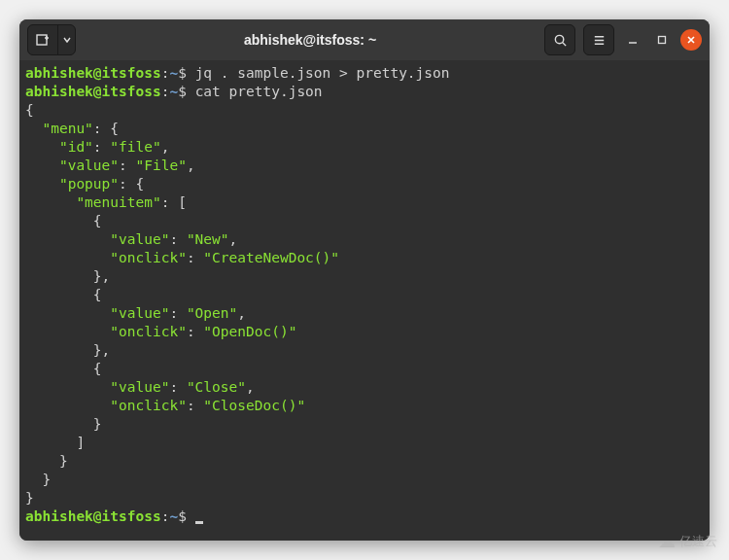 This screenshot has width=729, height=560. I want to click on close-button, so click(691, 40).